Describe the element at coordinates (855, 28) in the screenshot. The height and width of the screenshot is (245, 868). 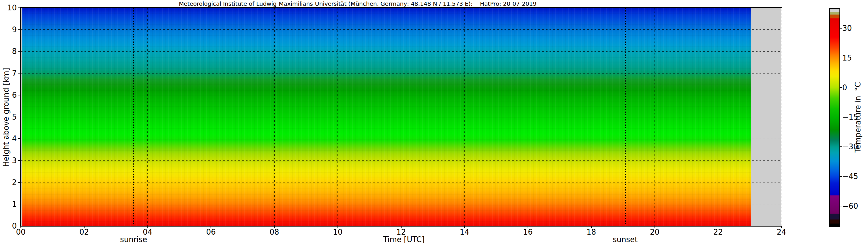
I see `colorbar-tick-label: 30` at that location.